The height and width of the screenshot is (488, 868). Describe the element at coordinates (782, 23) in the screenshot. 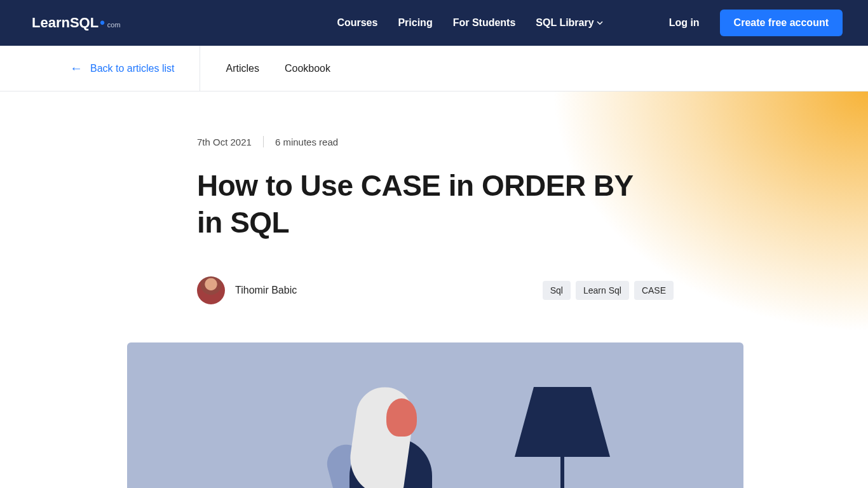

I see `create-account-button: Create free account` at that location.